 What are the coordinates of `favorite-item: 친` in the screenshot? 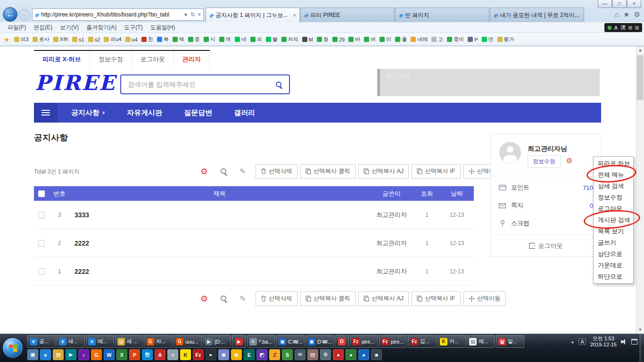 It's located at (147, 40).